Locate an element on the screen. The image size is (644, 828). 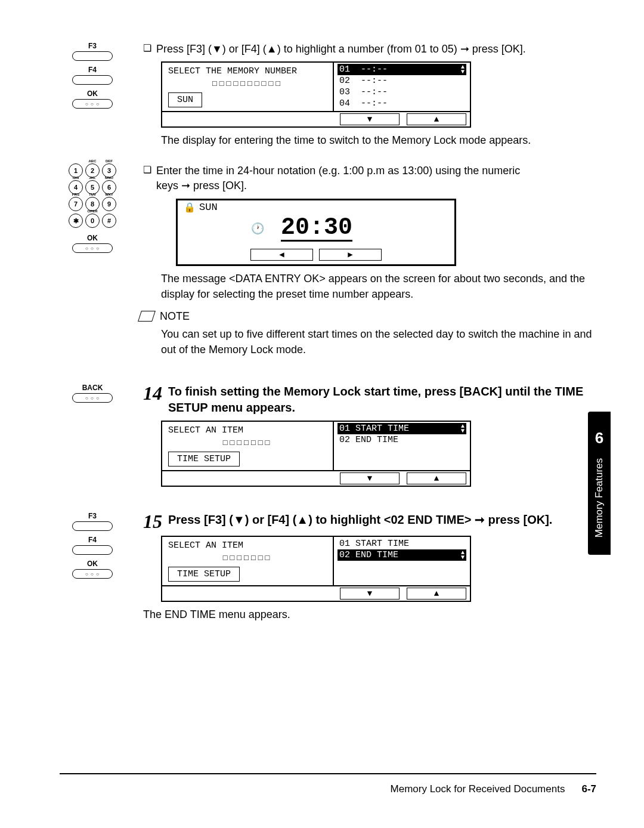
lcdD-box: TIME SETUP is located at coordinates (204, 574).